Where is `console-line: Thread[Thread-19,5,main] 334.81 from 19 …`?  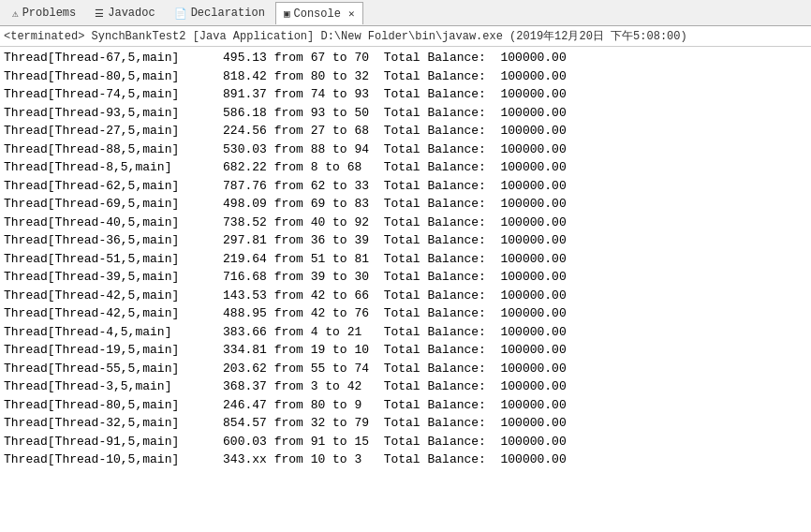 console-line: Thread[Thread-19,5,main] 334.81 from 19 … is located at coordinates (406, 350).